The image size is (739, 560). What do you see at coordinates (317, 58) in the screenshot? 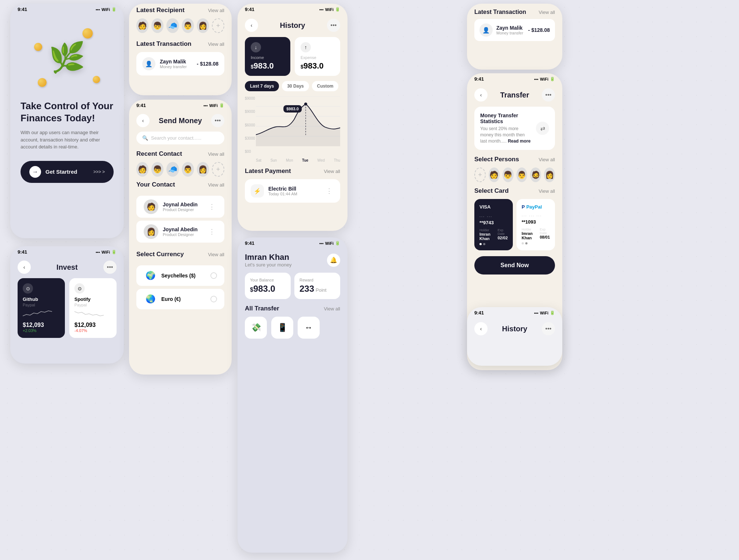
I see `expense-label: Expense` at bounding box center [317, 58].